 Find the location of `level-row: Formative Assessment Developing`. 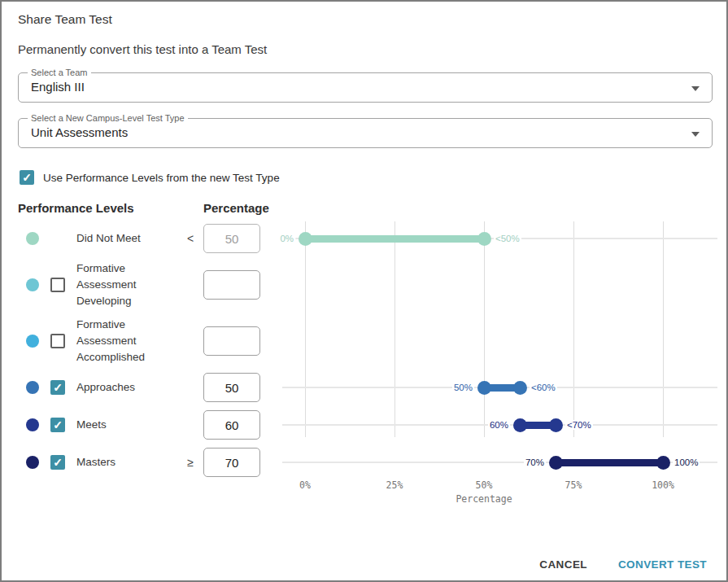

level-row: Formative Assessment Developing is located at coordinates (148, 285).